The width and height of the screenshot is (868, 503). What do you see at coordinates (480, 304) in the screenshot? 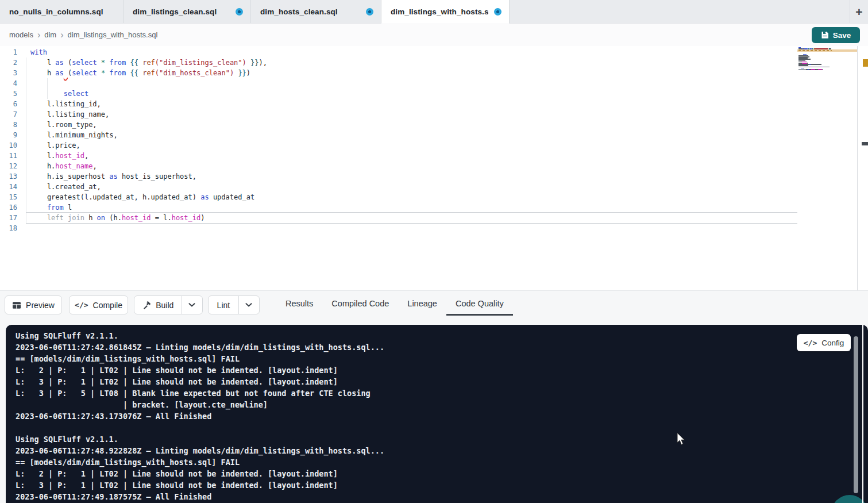
I see `tab-code-quality: Code Quality` at bounding box center [480, 304].